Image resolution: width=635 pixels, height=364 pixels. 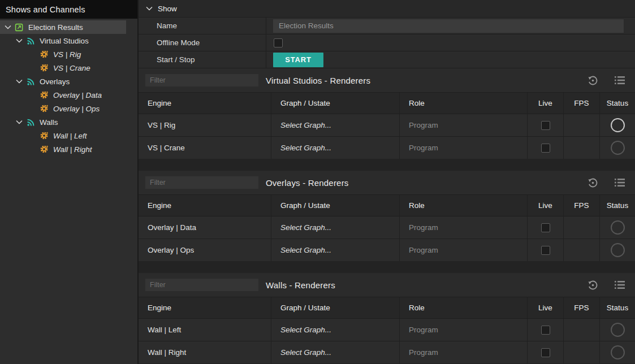 What do you see at coordinates (205, 148) in the screenshot?
I see `engine-cell: VS | Crane` at bounding box center [205, 148].